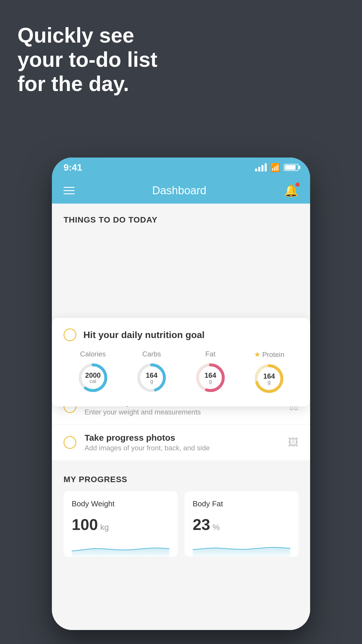 The width and height of the screenshot is (362, 644). I want to click on body-weight-title: Body Weight, so click(121, 504).